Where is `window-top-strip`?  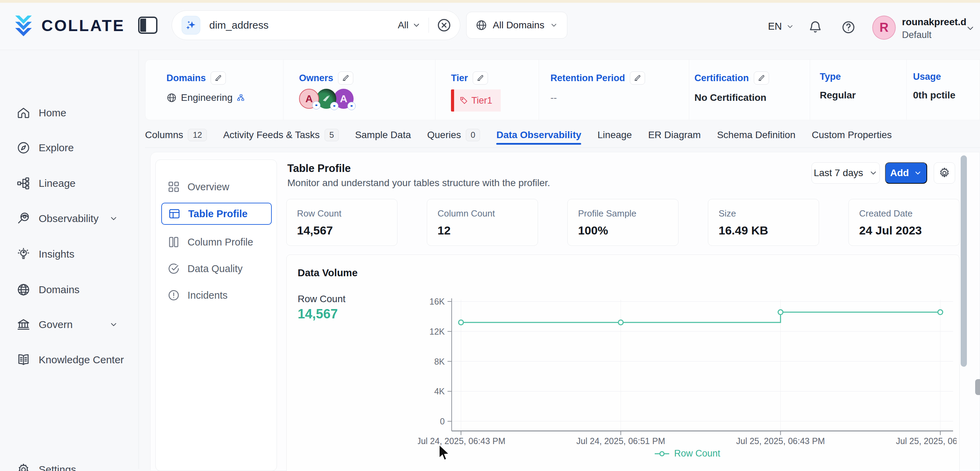
window-top-strip is located at coordinates (490, 2).